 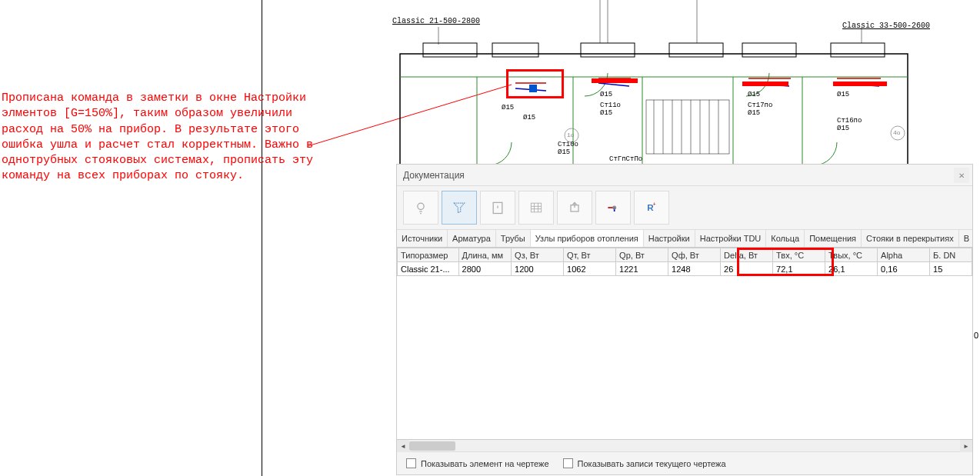 What do you see at coordinates (669, 238) in the screenshot?
I see `tab-settings: Настройки` at bounding box center [669, 238].